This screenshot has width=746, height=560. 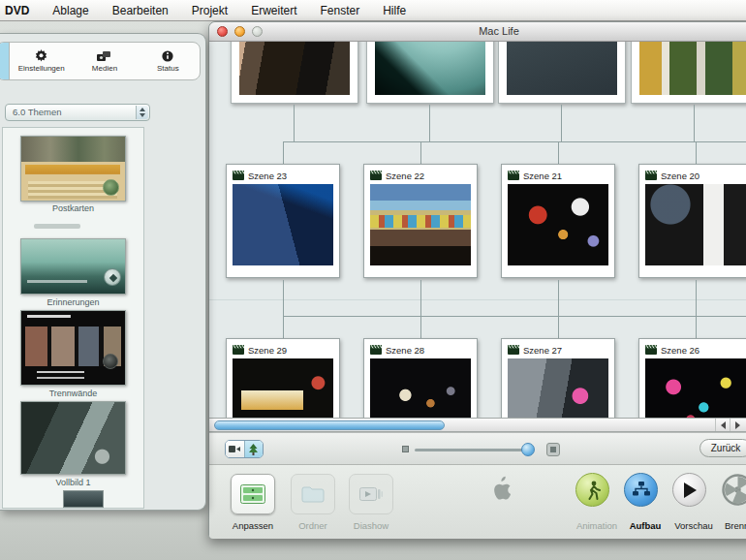 What do you see at coordinates (105, 61) in the screenshot?
I see `tab-medien: Medien` at bounding box center [105, 61].